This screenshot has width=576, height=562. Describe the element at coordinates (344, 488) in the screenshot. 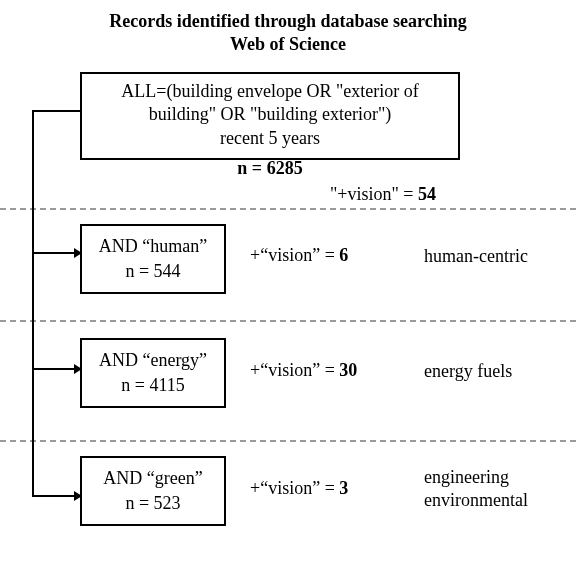

I see `branch-vision-value: 3` at that location.